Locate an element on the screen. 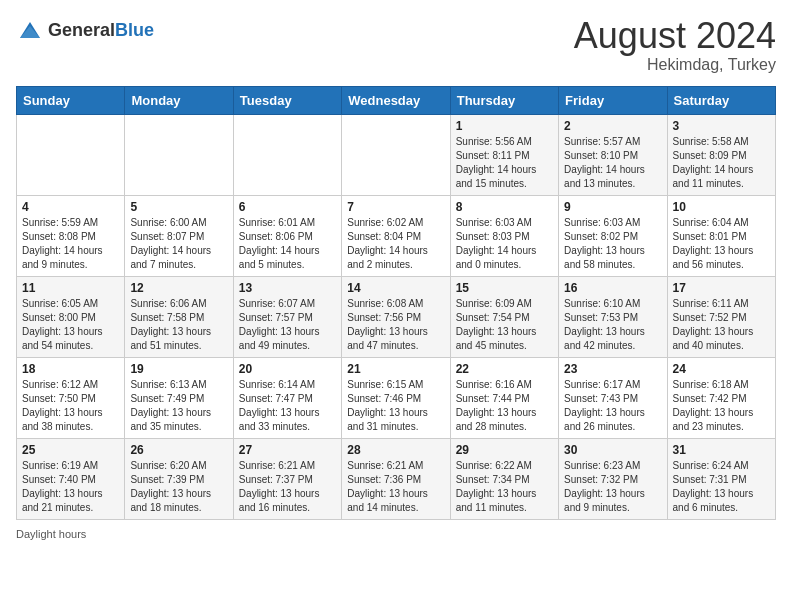 This screenshot has width=792, height=612. table-row: 11Sunrise: 6:05 AM Sunset: 8:00 PM Dayli… is located at coordinates (71, 316).